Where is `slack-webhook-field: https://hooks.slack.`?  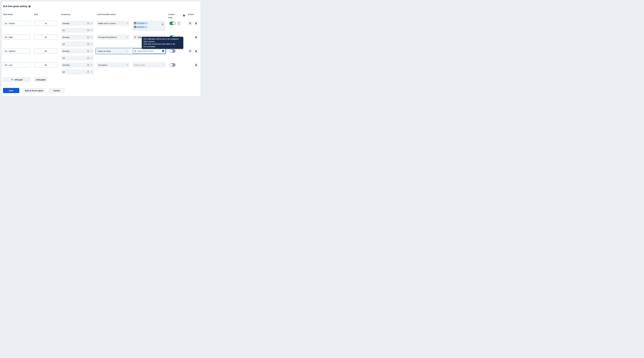
slack-webhook-field: https://hooks.slack. is located at coordinates (149, 51).